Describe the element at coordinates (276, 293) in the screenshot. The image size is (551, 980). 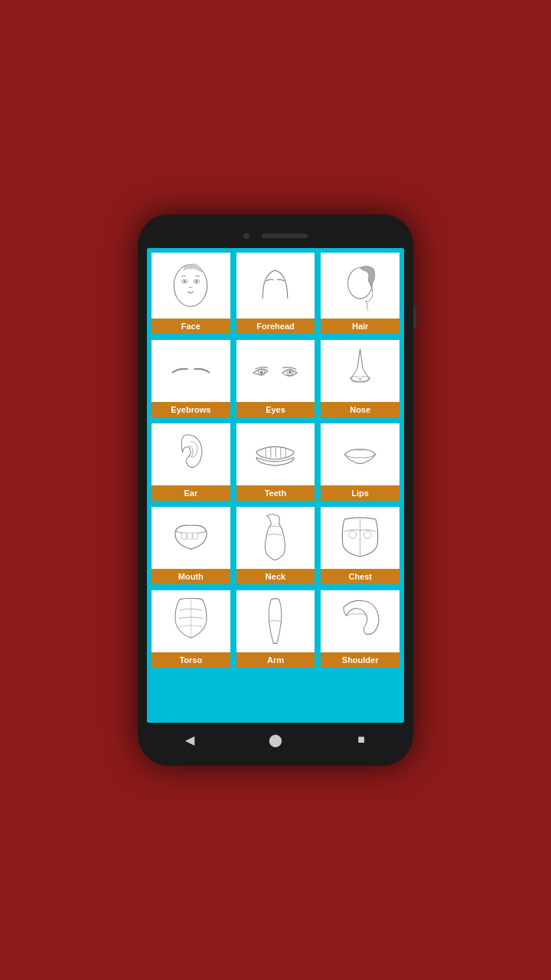
I see `list-item: Forehead` at that location.